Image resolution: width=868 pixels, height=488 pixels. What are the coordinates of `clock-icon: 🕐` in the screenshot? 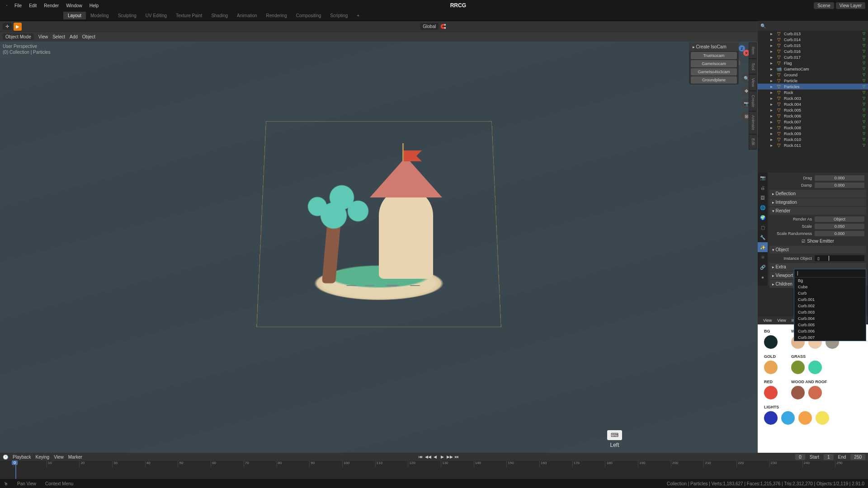 It's located at (5, 457).